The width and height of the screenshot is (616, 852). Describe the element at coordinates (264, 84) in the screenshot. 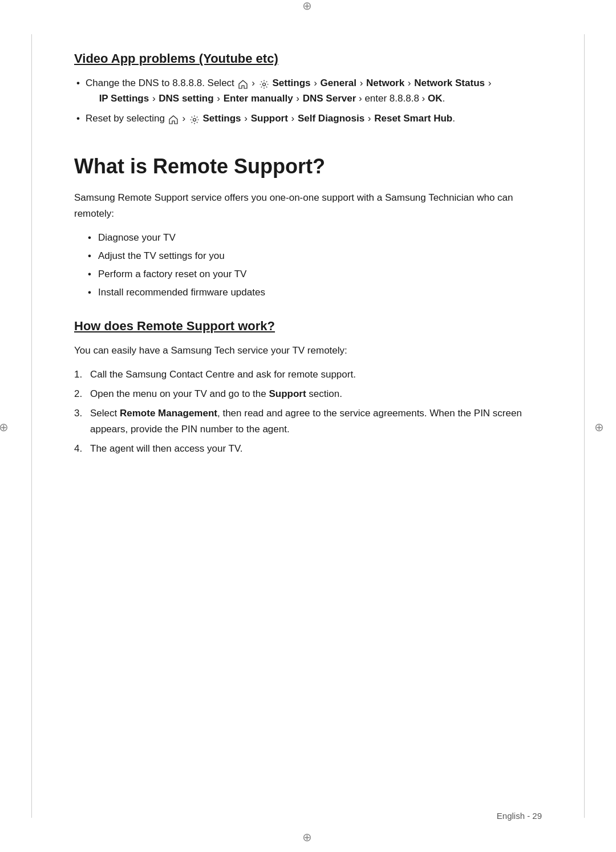

I see `gear-icon` at that location.